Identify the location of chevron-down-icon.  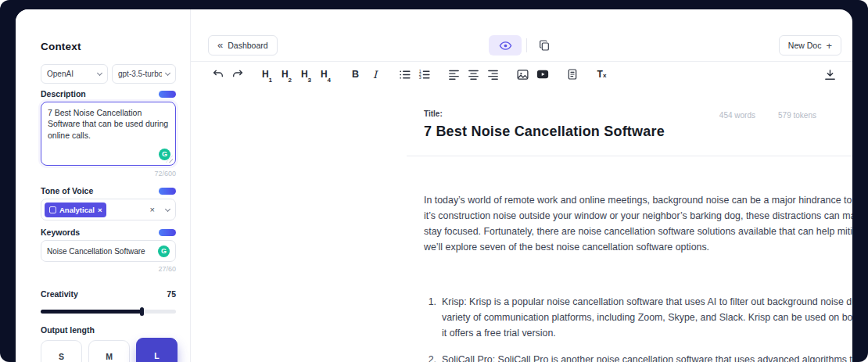
(100, 73).